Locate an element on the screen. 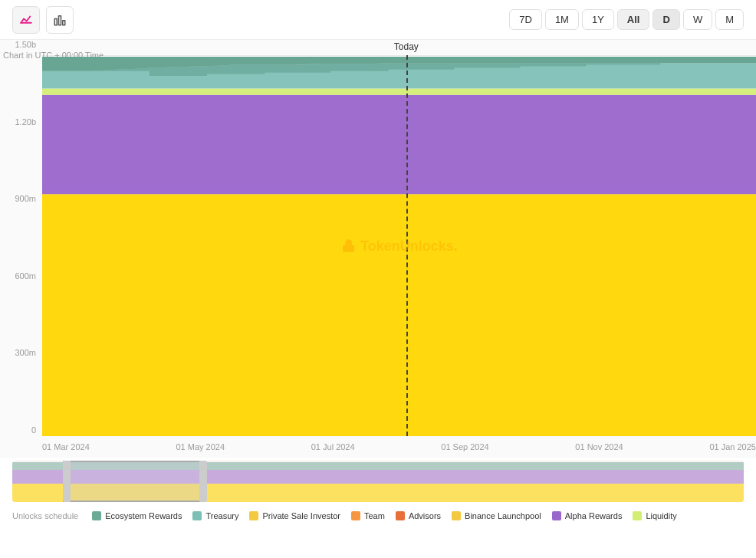 The width and height of the screenshot is (756, 558). x-label-nov: 01 Nov 2024 is located at coordinates (599, 447).